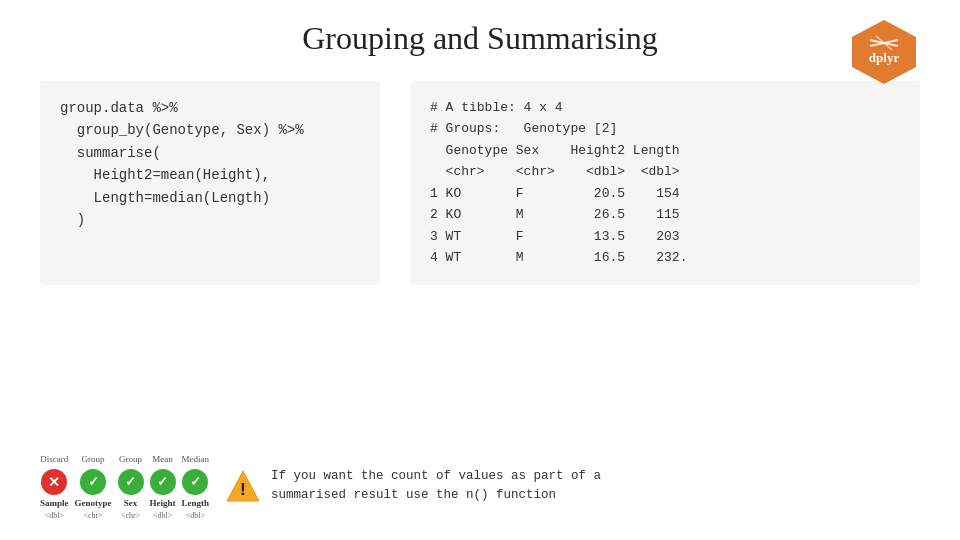 The width and height of the screenshot is (960, 540). Describe the element at coordinates (93, 482) in the screenshot. I see `step-icon-green1: ✓` at that location.